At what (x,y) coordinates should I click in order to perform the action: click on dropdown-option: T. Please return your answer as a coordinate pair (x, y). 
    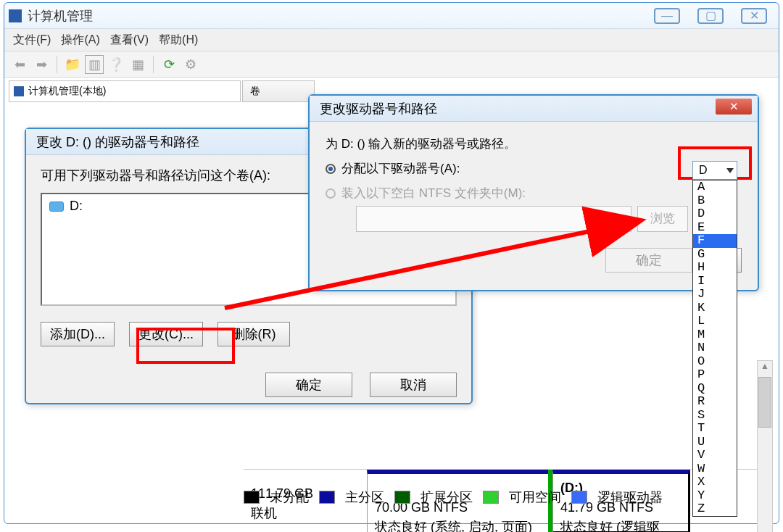
    Looking at the image, I should click on (715, 429).